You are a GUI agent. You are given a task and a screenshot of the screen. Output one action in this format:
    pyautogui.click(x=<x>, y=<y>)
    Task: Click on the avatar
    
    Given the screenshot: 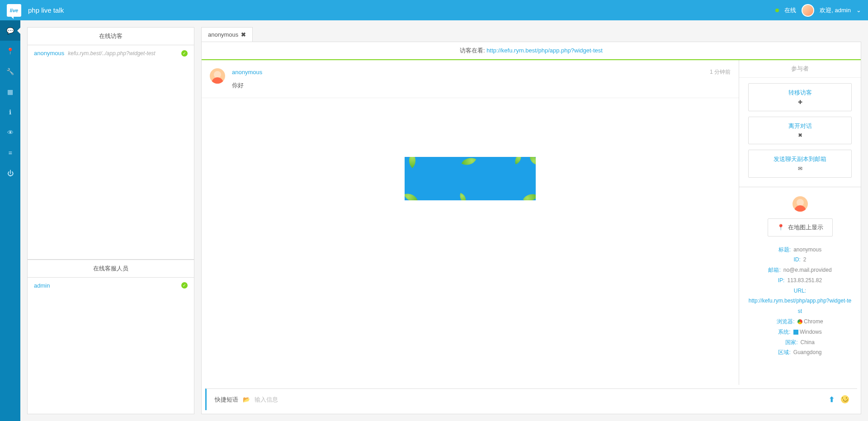 What is the action you would take?
    pyautogui.click(x=808, y=10)
    